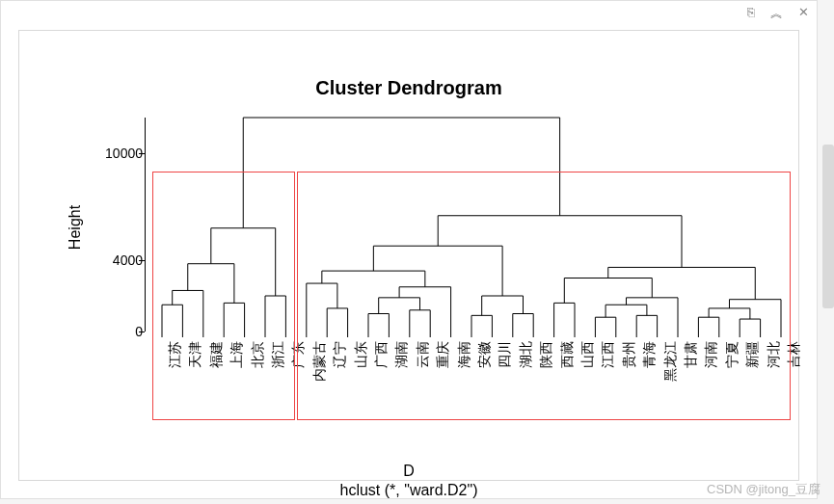  Describe the element at coordinates (120, 260) in the screenshot. I see `y-tick-label: 4000` at that location.